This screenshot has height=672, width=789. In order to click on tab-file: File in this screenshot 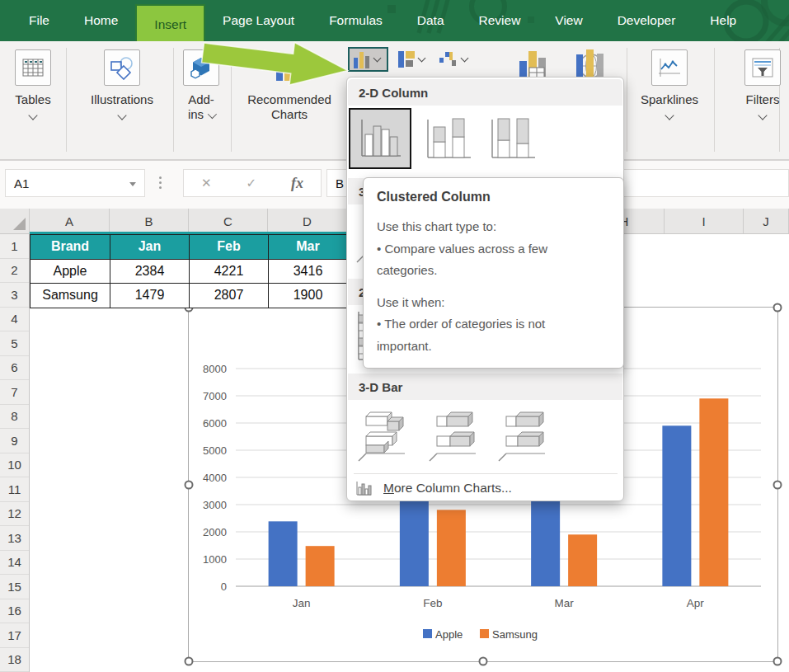, I will do `click(40, 21)`.